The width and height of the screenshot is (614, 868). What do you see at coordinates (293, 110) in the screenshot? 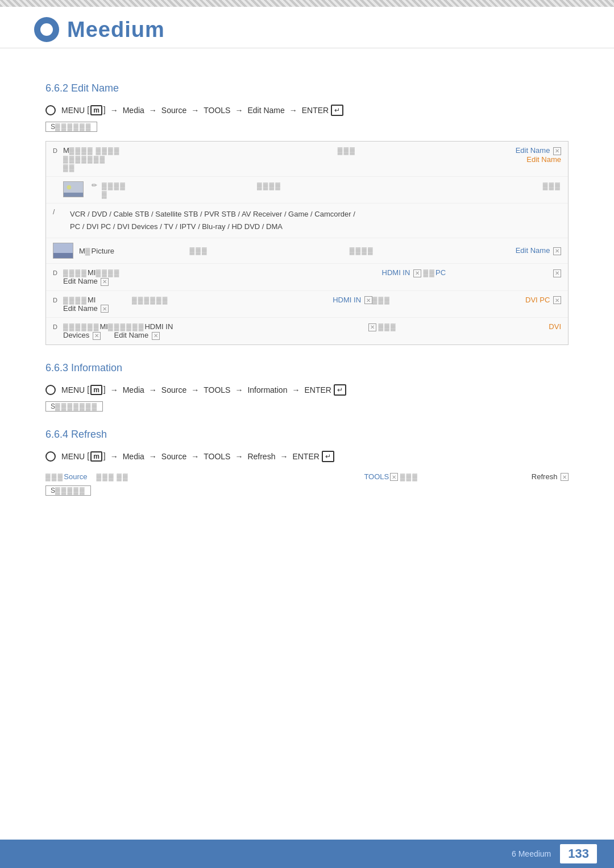
I see `arrow-5: →` at bounding box center [293, 110].